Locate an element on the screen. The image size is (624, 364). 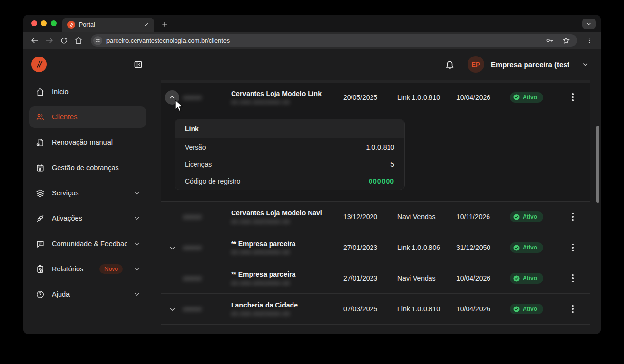
url-text: parceiro.cervantestecnologia.com.br/clie… is located at coordinates (323, 41).